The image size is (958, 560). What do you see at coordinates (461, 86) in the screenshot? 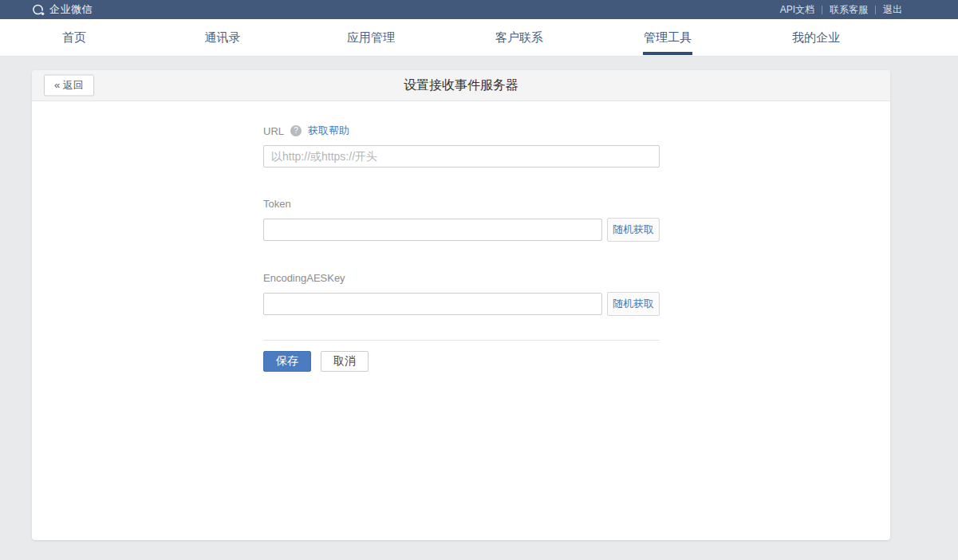
I see `page-title: 设置接收事件服务器` at bounding box center [461, 86].